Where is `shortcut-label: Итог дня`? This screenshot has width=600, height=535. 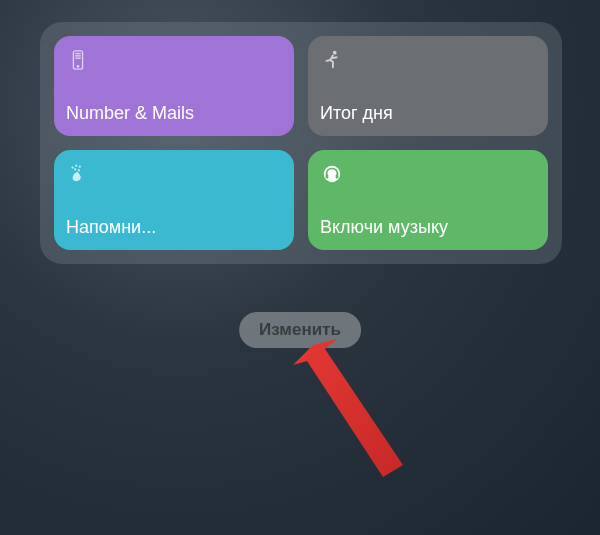
shortcut-label: Итог дня is located at coordinates (428, 114).